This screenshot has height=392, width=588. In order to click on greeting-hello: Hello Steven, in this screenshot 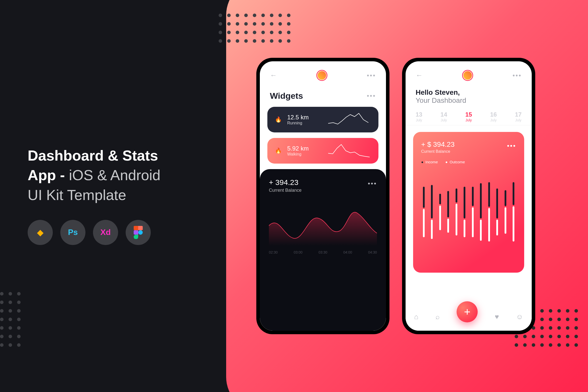, I will do `click(469, 92)`.